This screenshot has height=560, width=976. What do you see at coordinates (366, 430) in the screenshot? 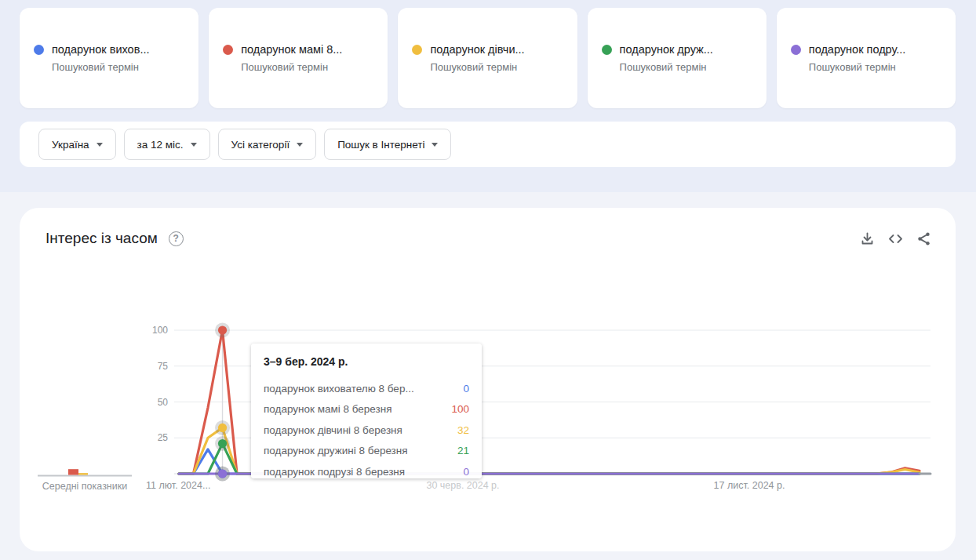
I see `tooltip-row: подарунок дівчині 8 березня32` at bounding box center [366, 430].